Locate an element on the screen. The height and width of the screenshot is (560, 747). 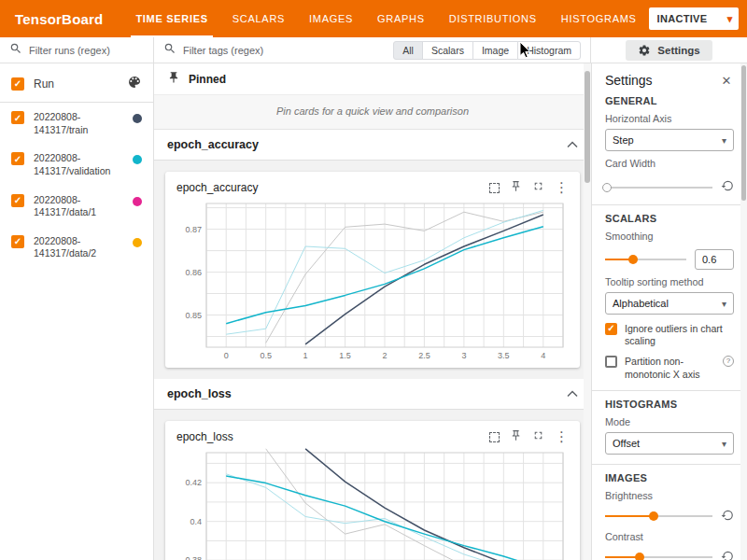
tab-graphs: GRAPHS is located at coordinates (402, 19).